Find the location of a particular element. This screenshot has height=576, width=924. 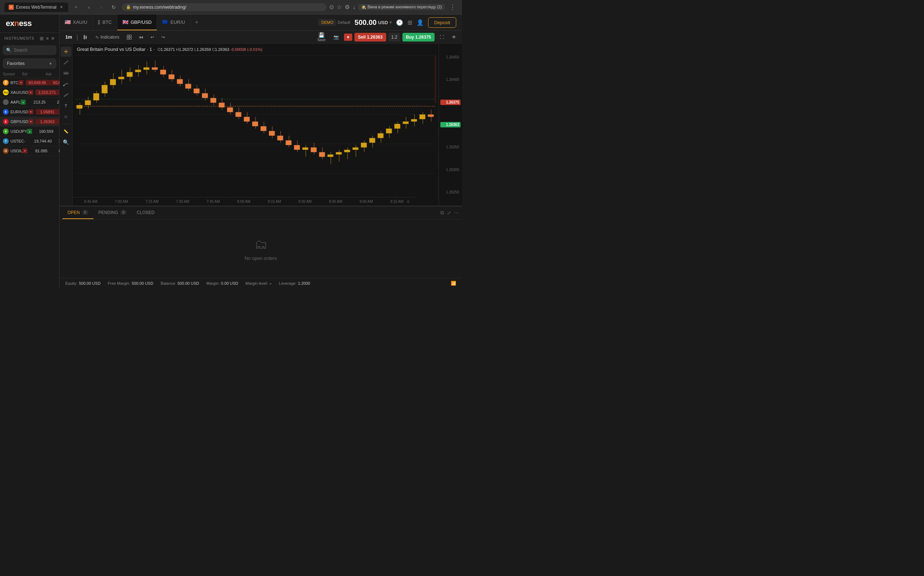

emoji-tool: ☺ is located at coordinates (66, 117).